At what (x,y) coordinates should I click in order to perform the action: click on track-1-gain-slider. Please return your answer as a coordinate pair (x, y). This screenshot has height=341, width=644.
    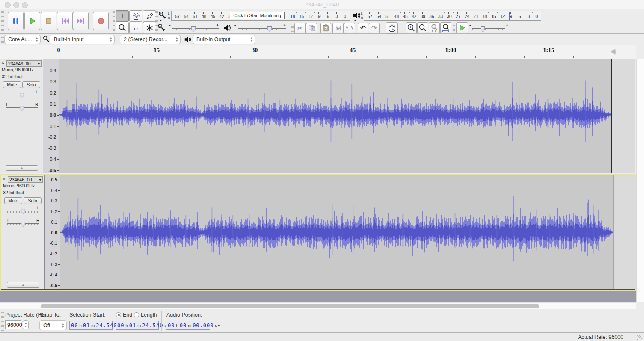
    Looking at the image, I should click on (22, 96).